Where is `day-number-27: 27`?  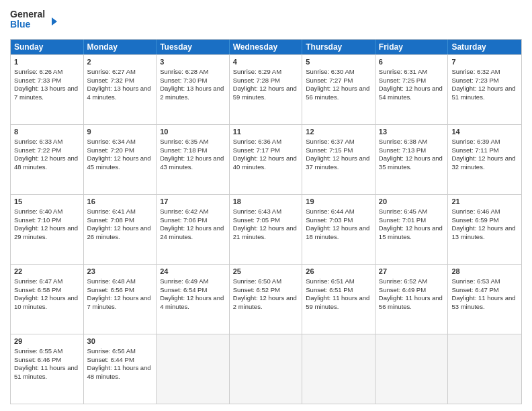
day-number-27: 27 is located at coordinates (412, 271).